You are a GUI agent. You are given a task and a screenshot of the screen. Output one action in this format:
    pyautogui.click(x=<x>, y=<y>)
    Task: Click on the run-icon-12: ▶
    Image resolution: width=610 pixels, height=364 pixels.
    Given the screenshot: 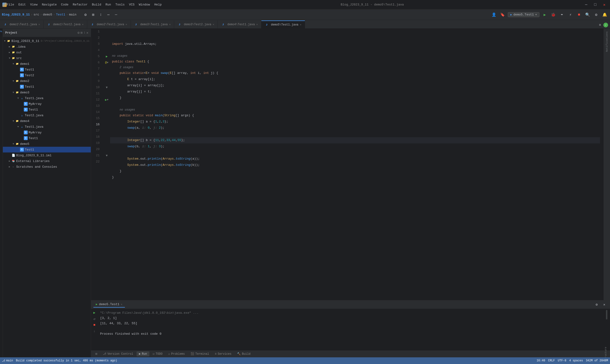 What is the action you would take?
    pyautogui.click(x=106, y=100)
    